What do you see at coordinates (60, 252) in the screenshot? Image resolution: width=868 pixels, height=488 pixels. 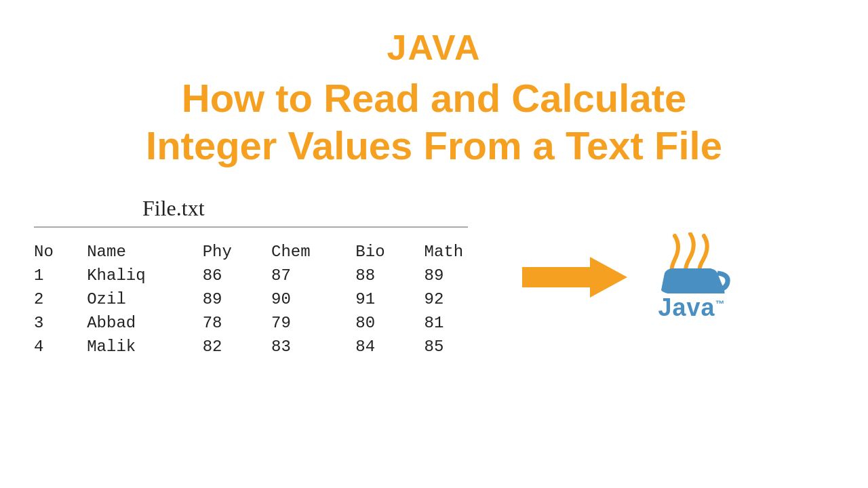 I see `col-header-no: No` at bounding box center [60, 252].